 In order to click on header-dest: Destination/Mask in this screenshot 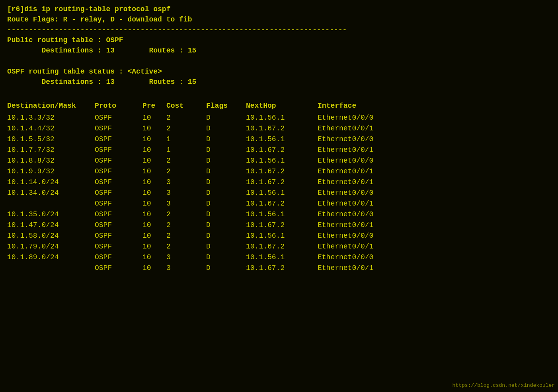, I will do `click(51, 106)`.